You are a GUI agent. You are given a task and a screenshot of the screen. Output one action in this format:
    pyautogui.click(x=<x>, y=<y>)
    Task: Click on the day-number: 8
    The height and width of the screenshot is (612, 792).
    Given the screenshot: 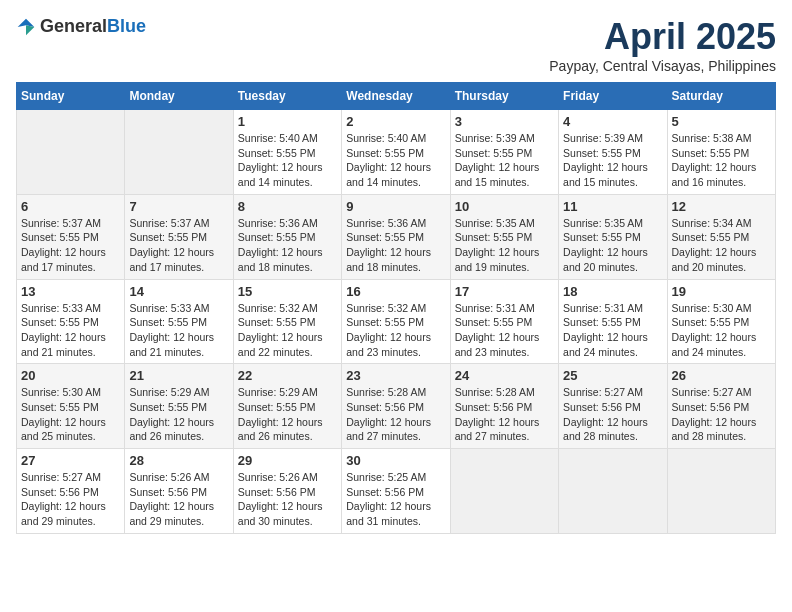 What is the action you would take?
    pyautogui.click(x=288, y=206)
    